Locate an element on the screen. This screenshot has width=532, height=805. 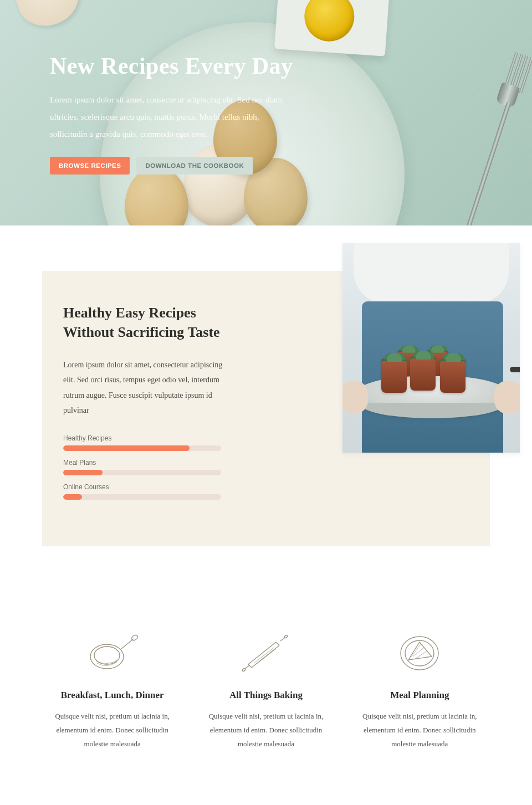
feature-title: Meal Planning is located at coordinates (420, 695).